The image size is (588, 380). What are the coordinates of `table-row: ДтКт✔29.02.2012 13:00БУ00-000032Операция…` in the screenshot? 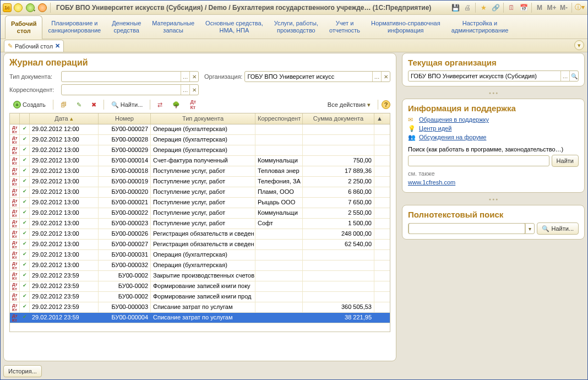 It's located at (200, 265).